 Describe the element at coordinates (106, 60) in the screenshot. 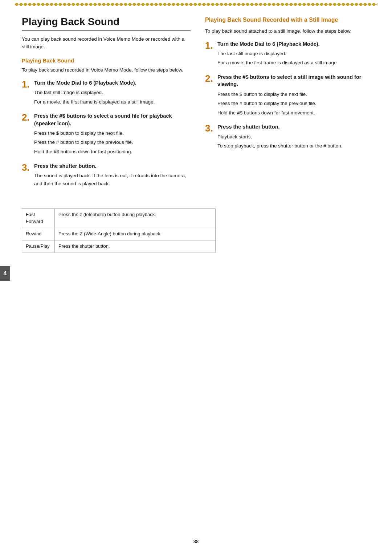

I see `left-section-heading: Playing Back Sound` at that location.